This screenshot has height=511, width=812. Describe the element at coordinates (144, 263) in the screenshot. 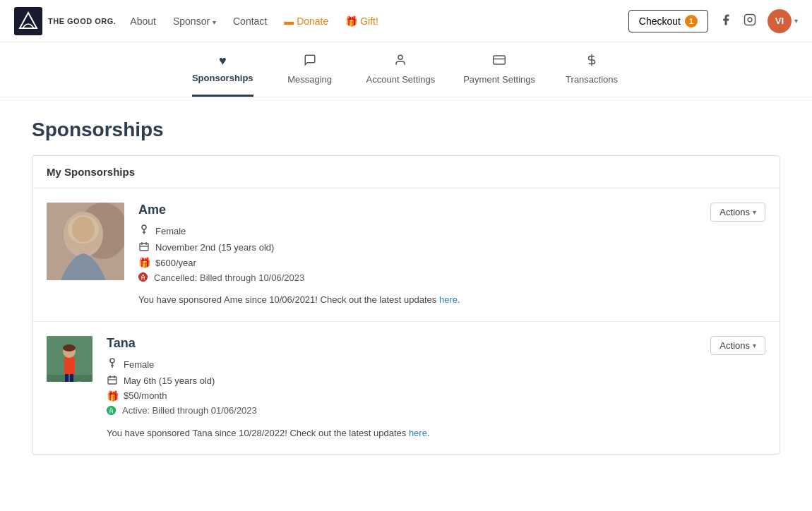

I see `amount-icon: 🎁` at that location.